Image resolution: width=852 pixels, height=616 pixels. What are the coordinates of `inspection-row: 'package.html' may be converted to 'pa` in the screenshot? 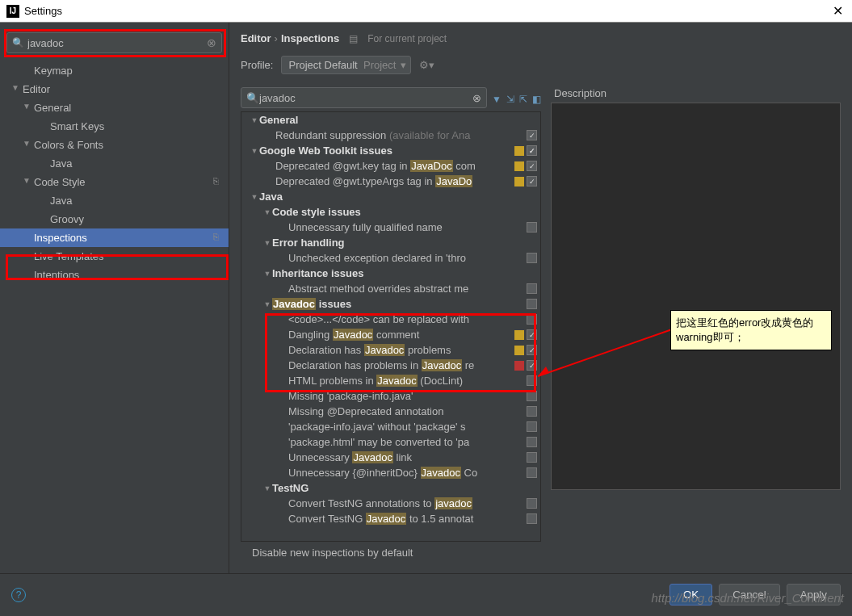 It's located at (391, 442).